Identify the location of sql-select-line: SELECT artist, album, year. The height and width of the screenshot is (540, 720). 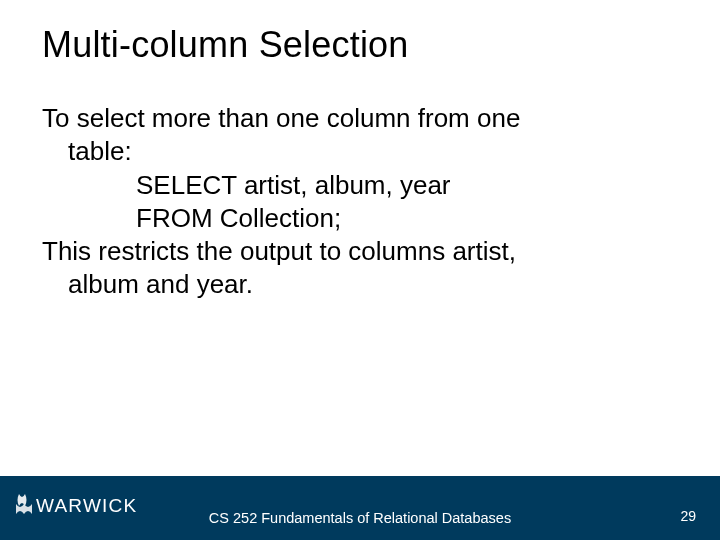
(356, 186).